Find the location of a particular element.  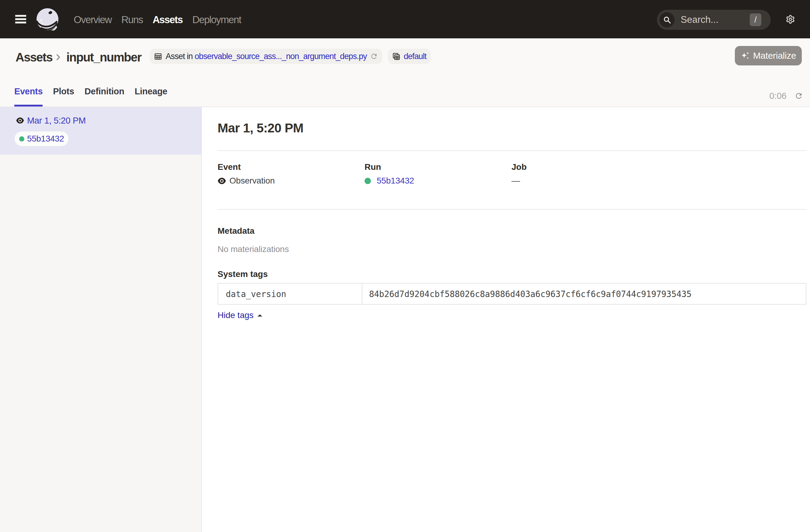

materialize-button: Materialize is located at coordinates (768, 56).